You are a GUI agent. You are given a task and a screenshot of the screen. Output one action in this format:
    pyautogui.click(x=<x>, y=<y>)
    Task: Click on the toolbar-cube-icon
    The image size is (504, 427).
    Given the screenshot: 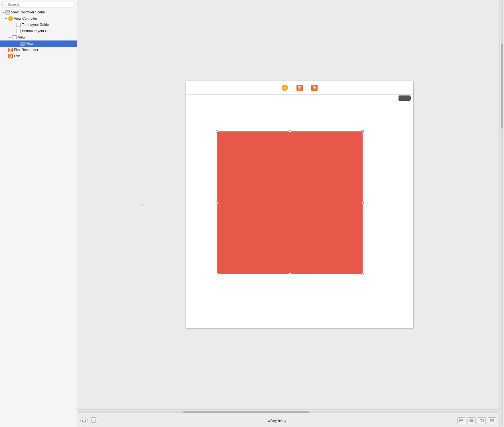 What is the action you would take?
    pyautogui.click(x=300, y=88)
    